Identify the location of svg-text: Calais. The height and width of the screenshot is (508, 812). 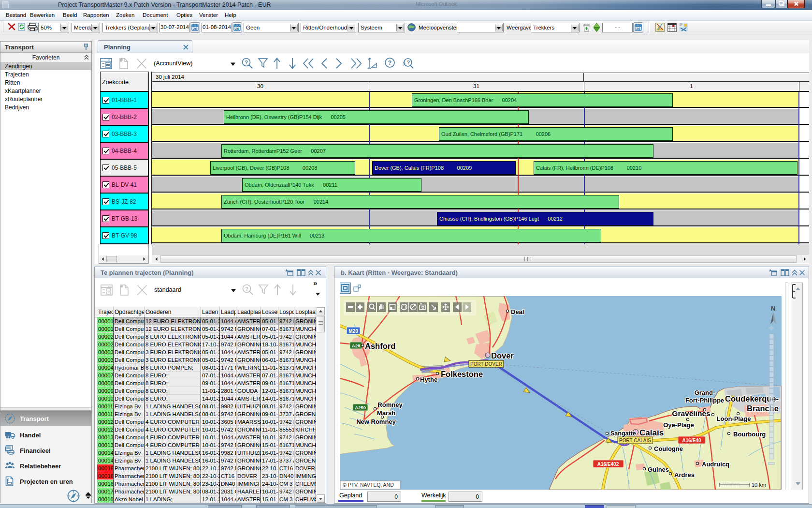
(652, 433).